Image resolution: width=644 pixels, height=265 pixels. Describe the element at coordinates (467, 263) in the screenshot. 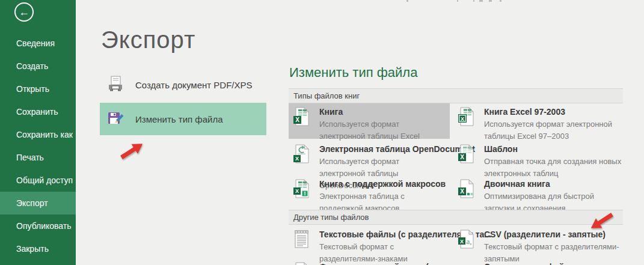

I see `other-file-type-icon` at that location.